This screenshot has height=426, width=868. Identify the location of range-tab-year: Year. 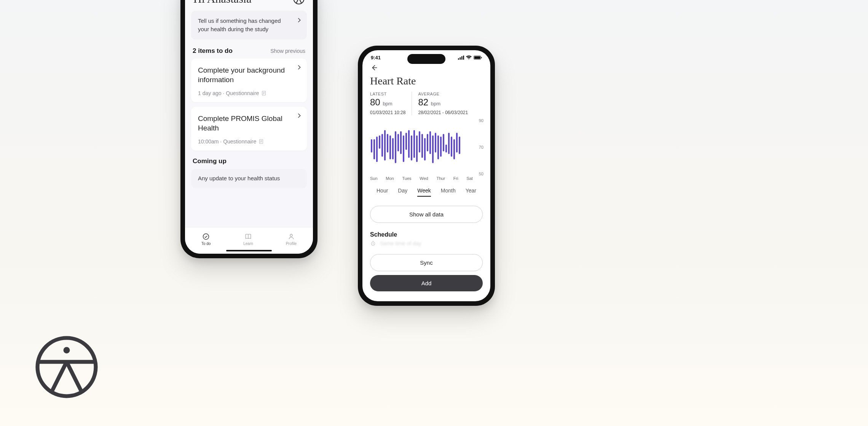
(471, 192).